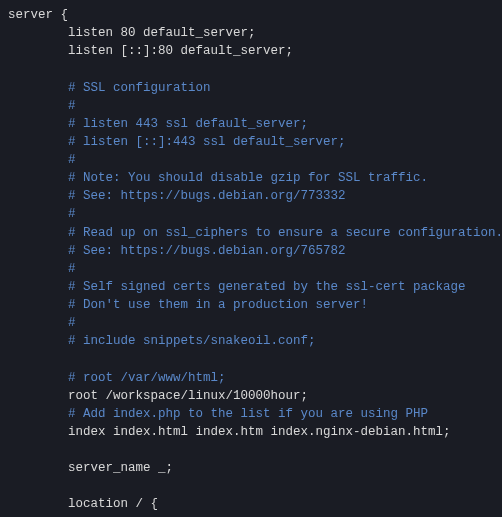  I want to click on code-line: # Note: You should disable gzip for SSL …, so click(251, 178).